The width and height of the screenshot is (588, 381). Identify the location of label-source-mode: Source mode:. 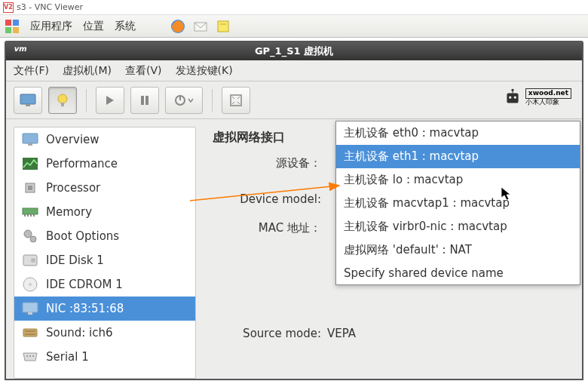
(270, 333).